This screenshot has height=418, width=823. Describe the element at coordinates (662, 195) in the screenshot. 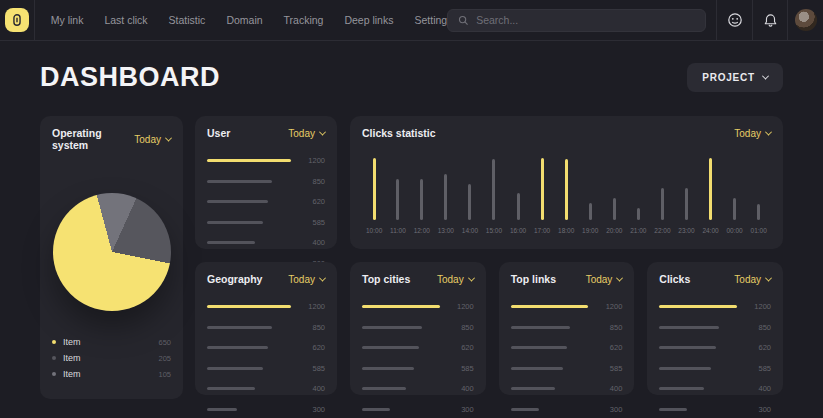

I see `vbar-column: 22:00` at that location.